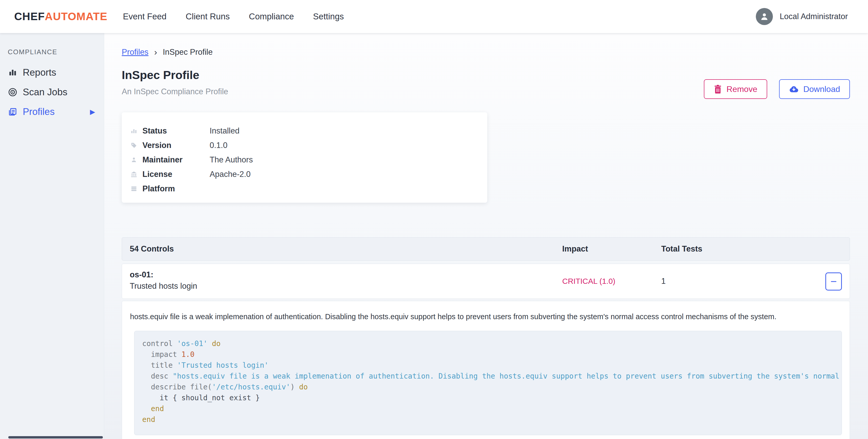 Image resolution: width=868 pixels, height=439 pixels. What do you see at coordinates (486, 52) in the screenshot?
I see `breadcrumb: Profiles › InSpec Profile` at bounding box center [486, 52].